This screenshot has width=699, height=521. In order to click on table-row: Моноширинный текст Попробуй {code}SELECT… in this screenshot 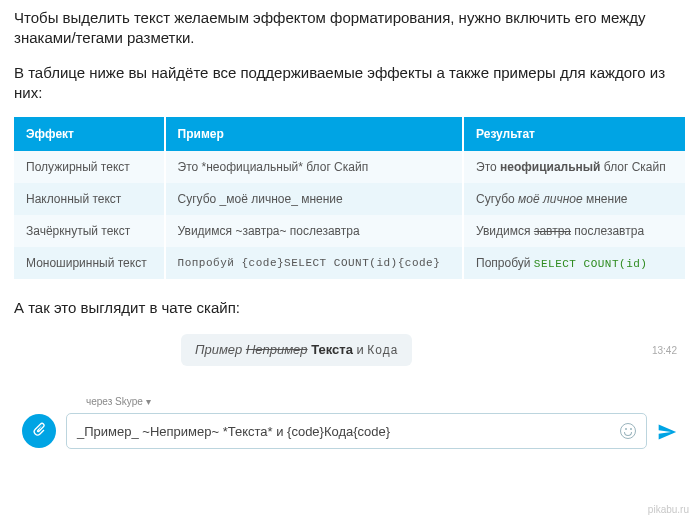, I will do `click(350, 263)`.